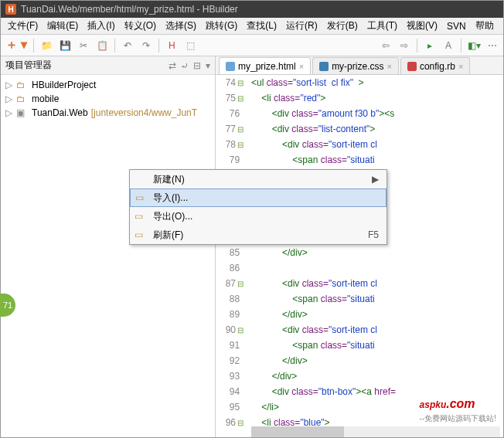 Image resolution: width=504 pixels, height=438 pixels. I want to click on link-icon: ⇄, so click(172, 66).